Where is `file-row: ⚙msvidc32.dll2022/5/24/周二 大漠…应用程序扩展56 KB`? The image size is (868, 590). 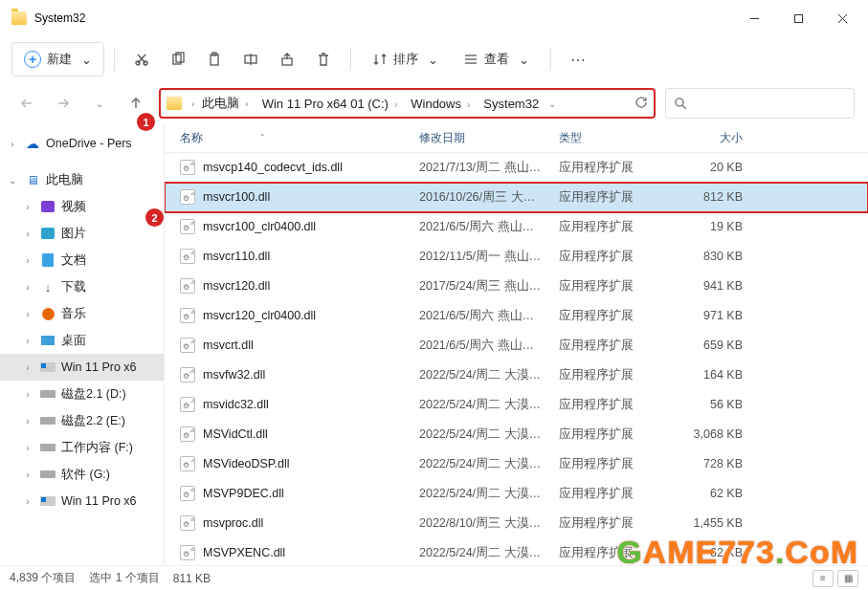
file-row: ⚙msvidc32.dll2022/5/24/周二 大漠…应用程序扩展56 KB is located at coordinates (517, 405).